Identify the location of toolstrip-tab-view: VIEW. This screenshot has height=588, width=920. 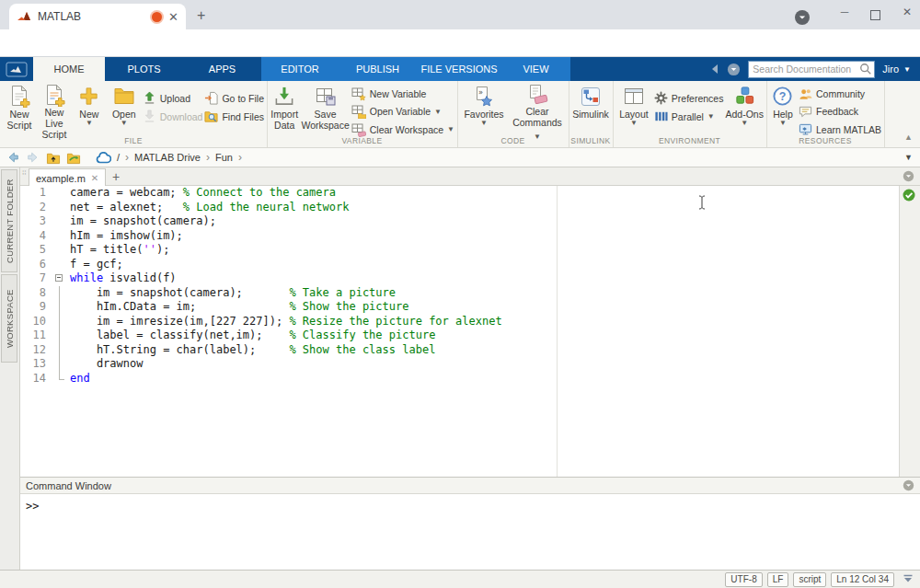
(535, 69).